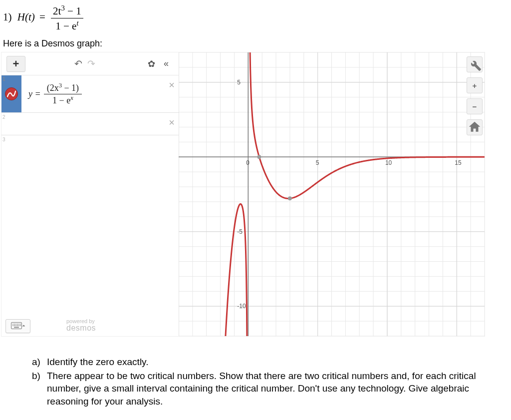  I want to click on function-rhs-fraction: 2t3 − 1 1 − et, so click(67, 18).